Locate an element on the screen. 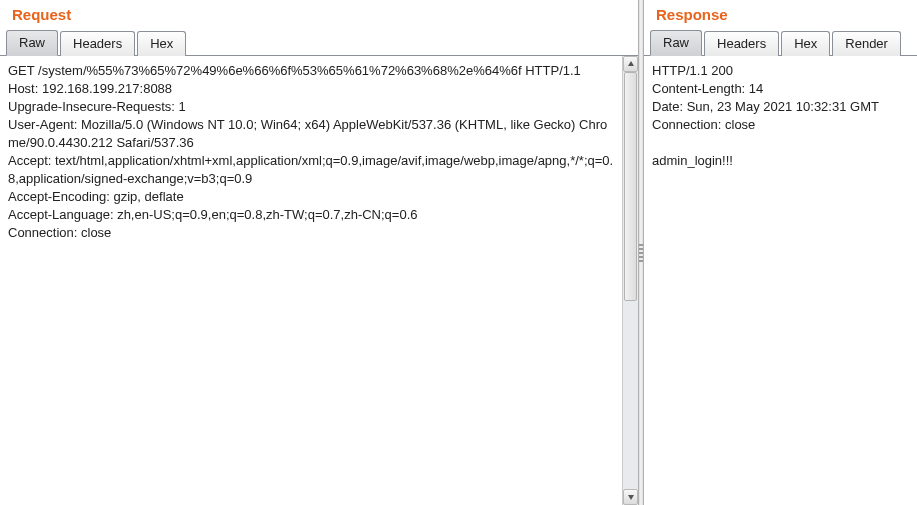  chevron-up-icon is located at coordinates (631, 64).